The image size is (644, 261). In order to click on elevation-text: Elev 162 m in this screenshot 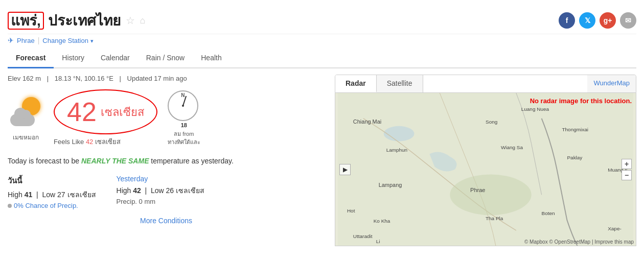, I will do `click(25, 79)`.